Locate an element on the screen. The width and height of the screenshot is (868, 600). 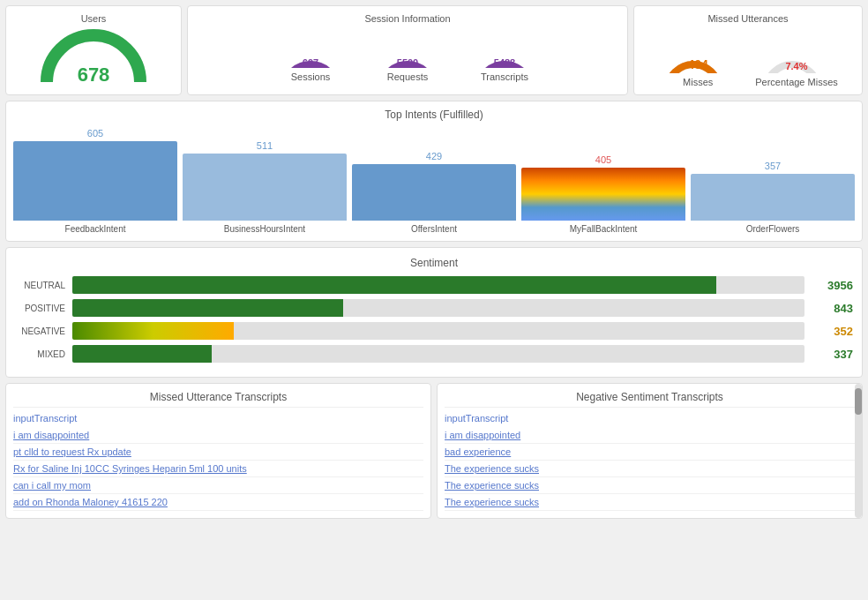
intents-title: Top Intents (Fulfilled) is located at coordinates (434, 115).